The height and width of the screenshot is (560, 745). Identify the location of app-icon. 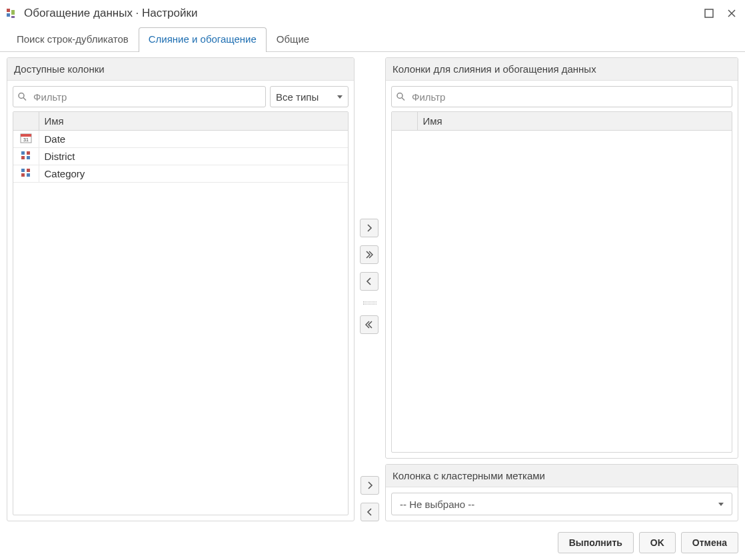
(11, 13).